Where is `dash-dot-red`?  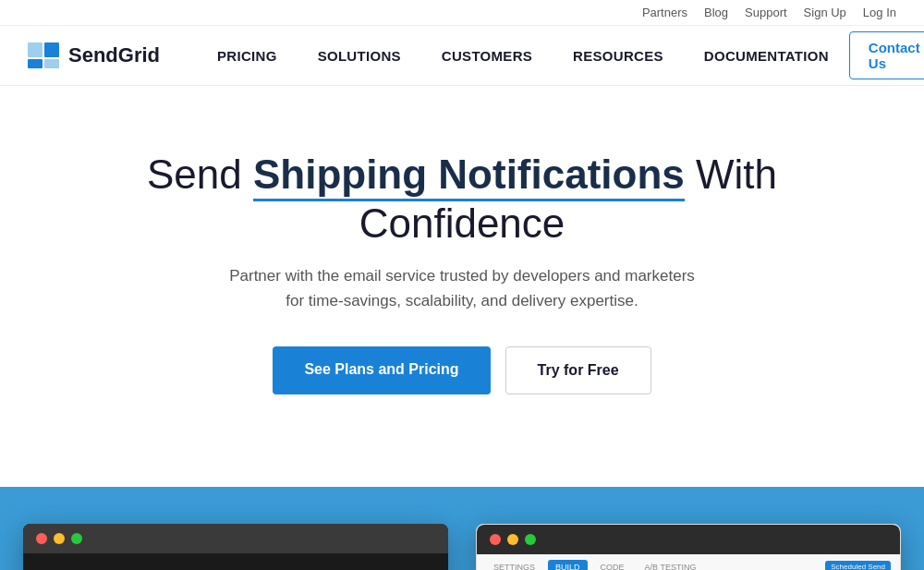
dash-dot-red is located at coordinates (495, 540).